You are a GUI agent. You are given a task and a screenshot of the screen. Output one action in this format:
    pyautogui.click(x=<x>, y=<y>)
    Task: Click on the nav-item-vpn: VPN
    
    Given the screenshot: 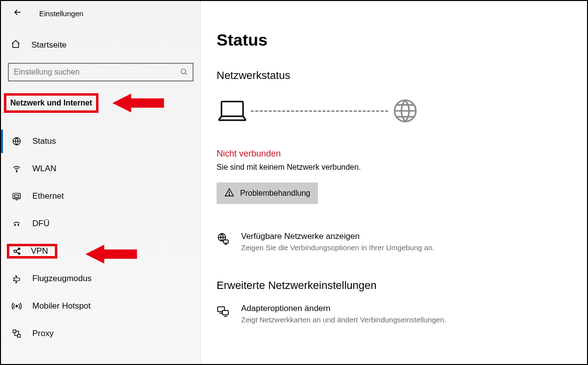 What is the action you would take?
    pyautogui.click(x=32, y=251)
    